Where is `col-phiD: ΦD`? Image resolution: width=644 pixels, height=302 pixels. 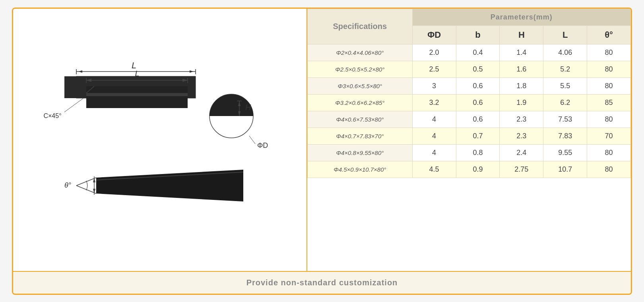
col-phiD: ΦD is located at coordinates (434, 35).